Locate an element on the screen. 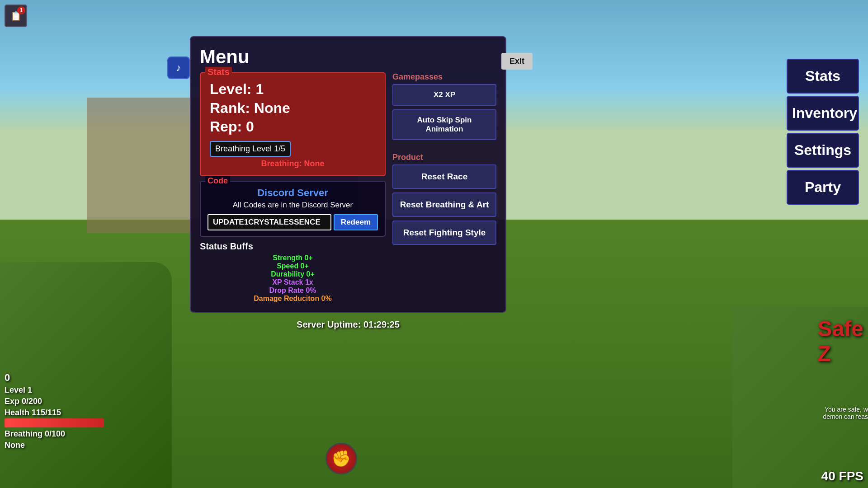 This screenshot has height=488, width=868. stat-level: Level: 1 is located at coordinates (293, 89).